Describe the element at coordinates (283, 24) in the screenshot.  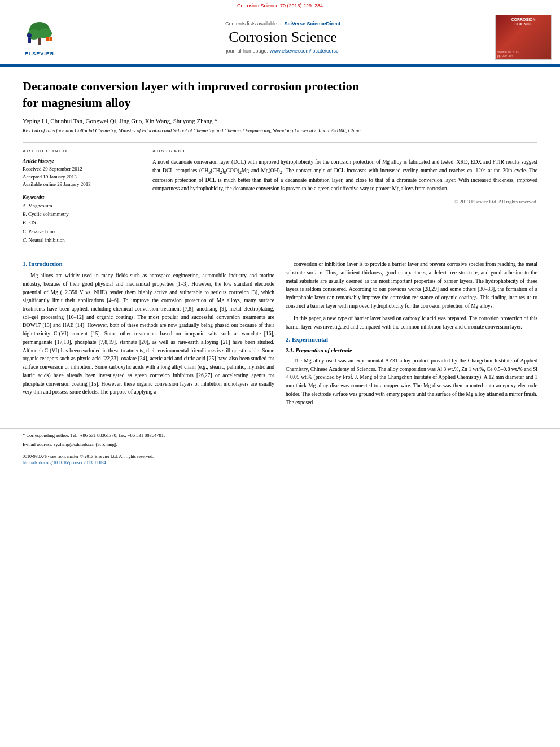
I see `sciverse-line: Contents lists available at SciVerse Sci…` at that location.